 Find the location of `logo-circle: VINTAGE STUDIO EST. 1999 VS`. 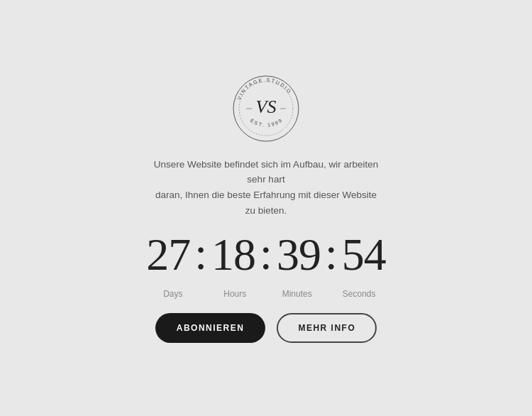

logo-circle: VINTAGE STUDIO EST. 1999 VS is located at coordinates (266, 109).